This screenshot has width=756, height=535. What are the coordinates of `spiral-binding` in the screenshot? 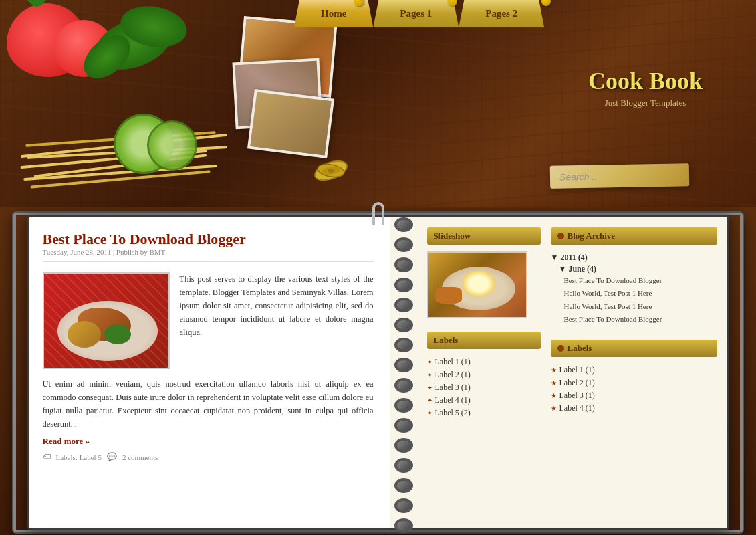 It's located at (404, 372).